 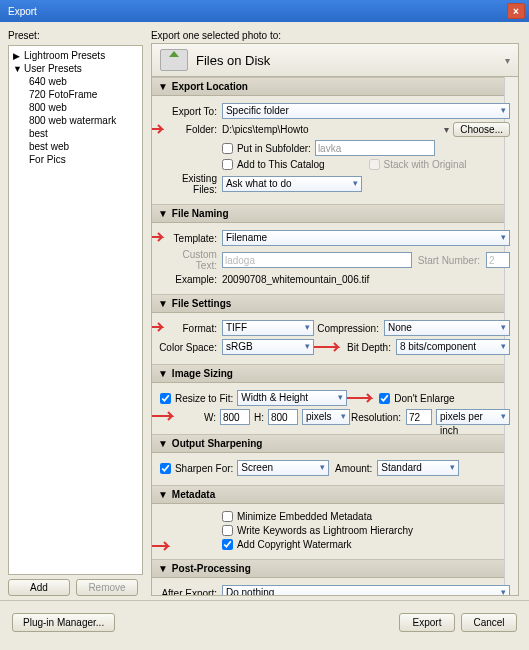 I want to click on folder-path: D:\pics\temp\Howto, so click(x=331, y=130).